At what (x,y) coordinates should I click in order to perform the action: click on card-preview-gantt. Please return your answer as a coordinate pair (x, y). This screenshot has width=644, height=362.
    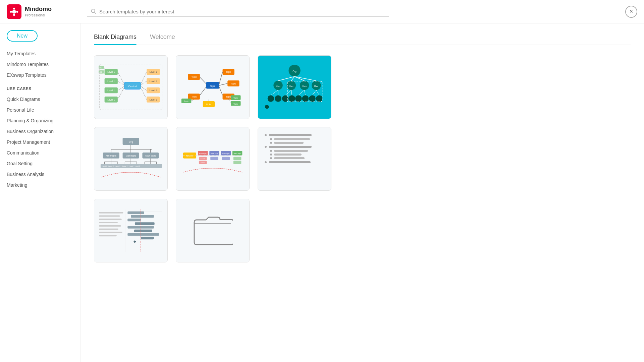
    Looking at the image, I should click on (131, 231).